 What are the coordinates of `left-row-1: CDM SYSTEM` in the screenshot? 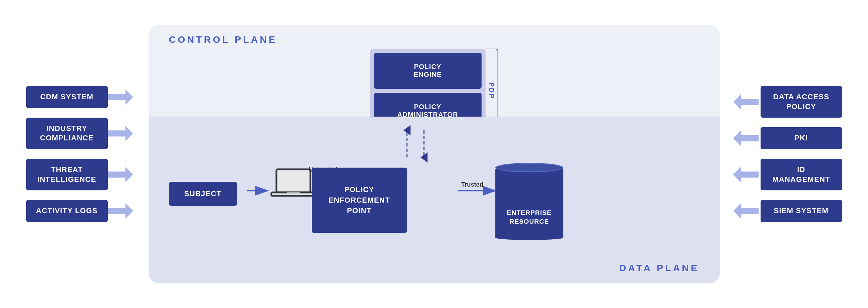 It's located at (81, 97).